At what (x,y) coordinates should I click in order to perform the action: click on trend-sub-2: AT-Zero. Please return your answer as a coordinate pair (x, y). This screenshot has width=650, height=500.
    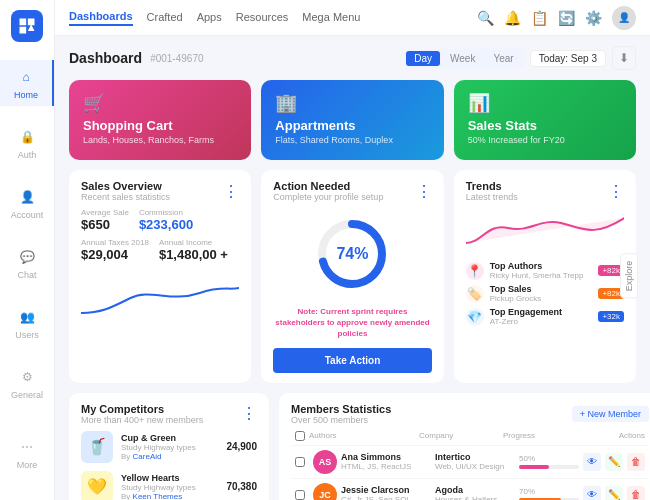
    Looking at the image, I should click on (542, 322).